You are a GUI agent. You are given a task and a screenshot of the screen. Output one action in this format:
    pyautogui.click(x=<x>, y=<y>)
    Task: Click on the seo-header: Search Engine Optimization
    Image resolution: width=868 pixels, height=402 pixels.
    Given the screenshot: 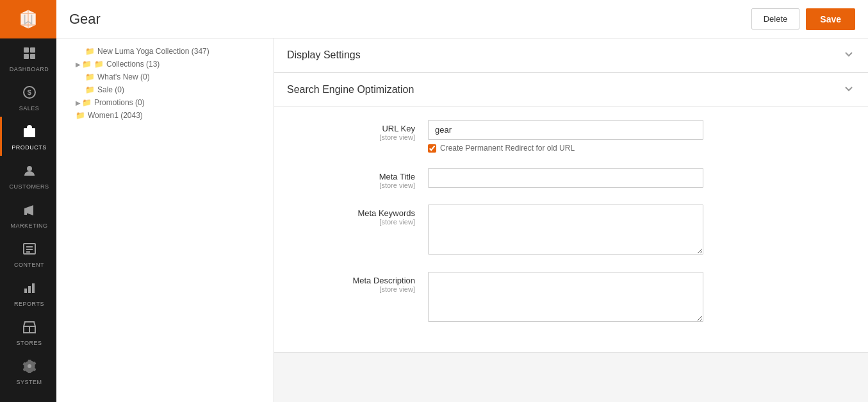 What is the action you would take?
    pyautogui.click(x=571, y=90)
    